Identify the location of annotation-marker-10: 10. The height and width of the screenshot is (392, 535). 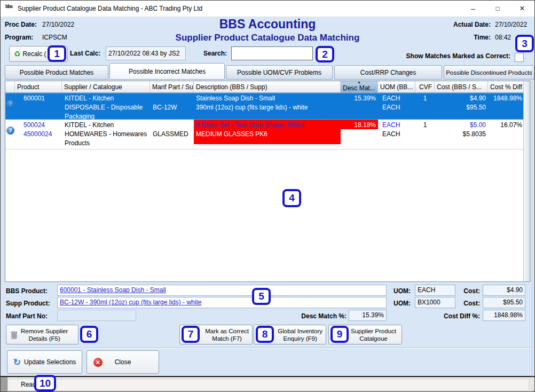
(45, 383).